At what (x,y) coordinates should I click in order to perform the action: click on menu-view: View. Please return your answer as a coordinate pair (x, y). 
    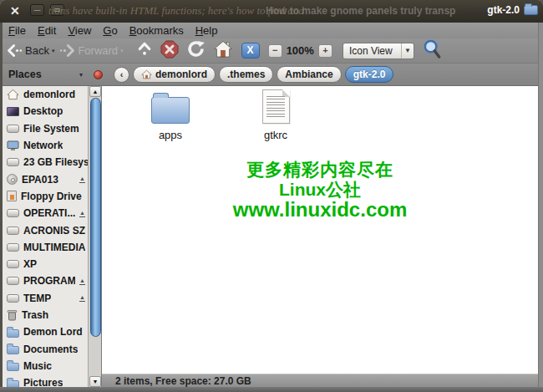
    Looking at the image, I should click on (79, 30).